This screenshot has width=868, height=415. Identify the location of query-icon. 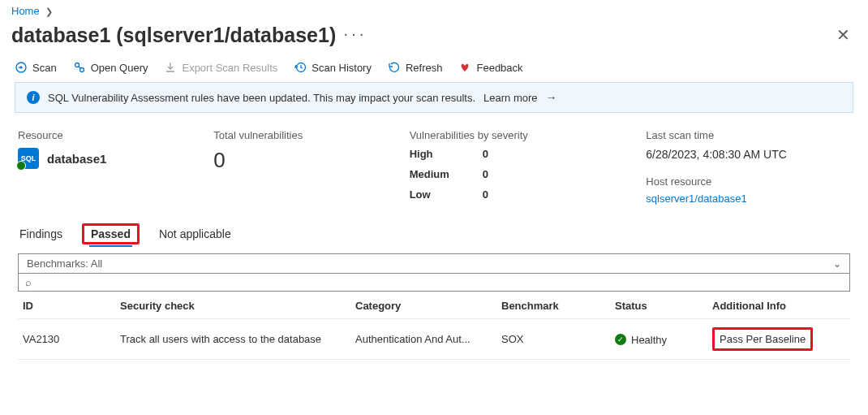
(79, 67).